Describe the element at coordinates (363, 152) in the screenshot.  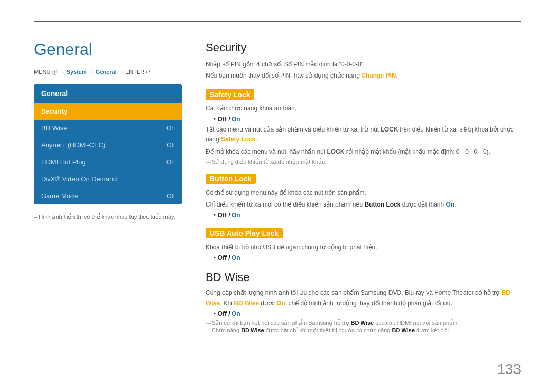
I see `safety-lock-desc3: Để mở khóa các menu và nút, hãy nhấn nút…` at that location.